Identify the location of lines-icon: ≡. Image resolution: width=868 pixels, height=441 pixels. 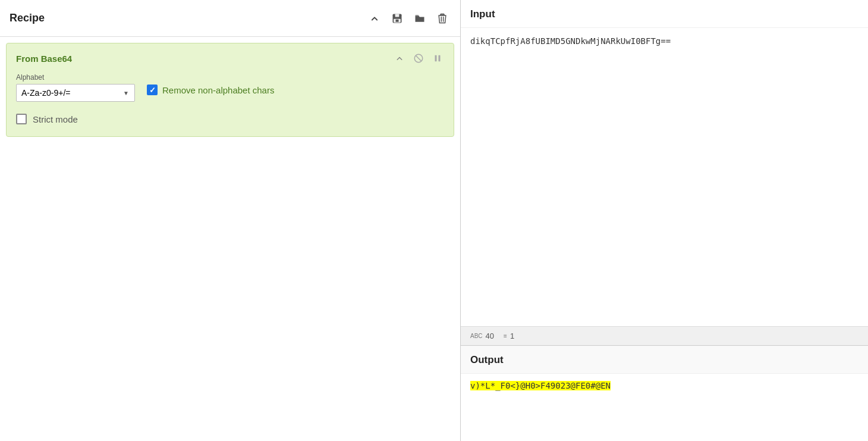
(505, 336).